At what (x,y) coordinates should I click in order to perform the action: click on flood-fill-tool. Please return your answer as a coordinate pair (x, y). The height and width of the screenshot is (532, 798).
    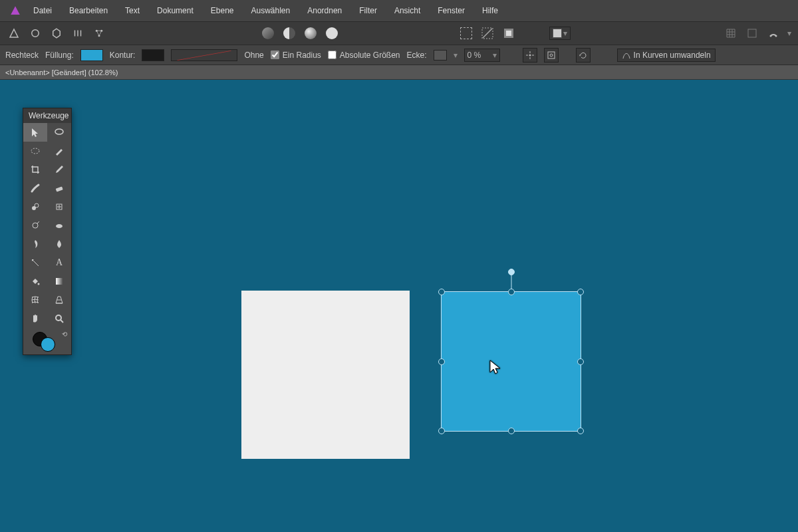
    Looking at the image, I should click on (35, 281).